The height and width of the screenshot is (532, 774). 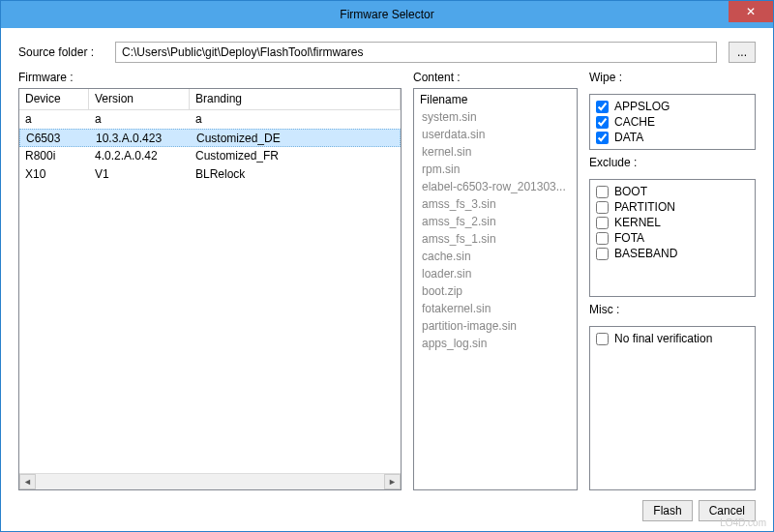 I want to click on table-row: R800i4.0.2.A.0.42Customized_FR, so click(x=210, y=157).